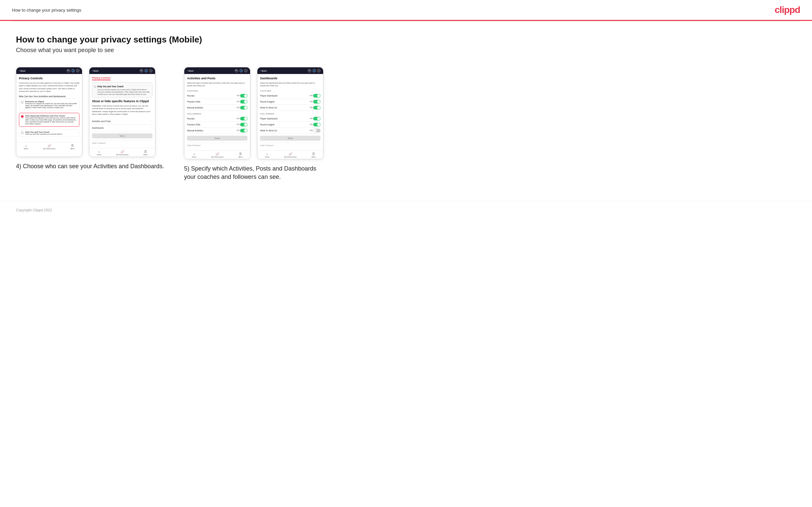  I want to click on followers-rounds-toggle-wrapper: ON, so click(242, 119).